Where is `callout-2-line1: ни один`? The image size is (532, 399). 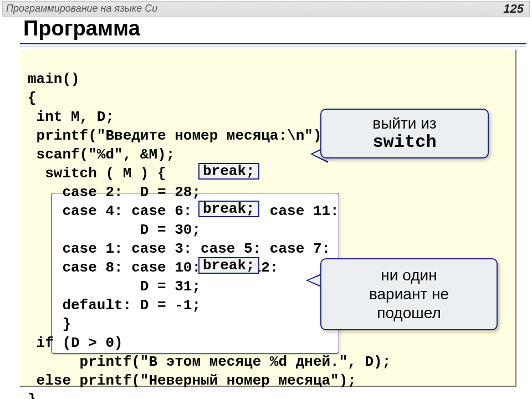 callout-2-line1: ни один is located at coordinates (409, 275).